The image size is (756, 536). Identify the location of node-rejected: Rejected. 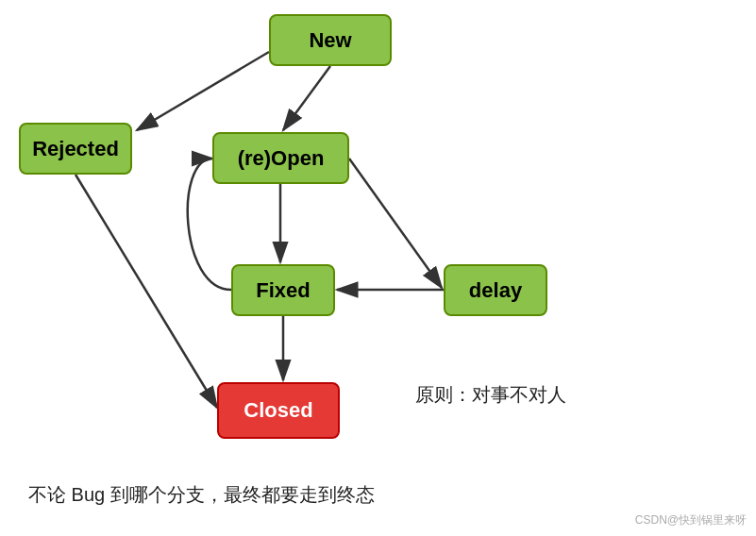
(76, 149).